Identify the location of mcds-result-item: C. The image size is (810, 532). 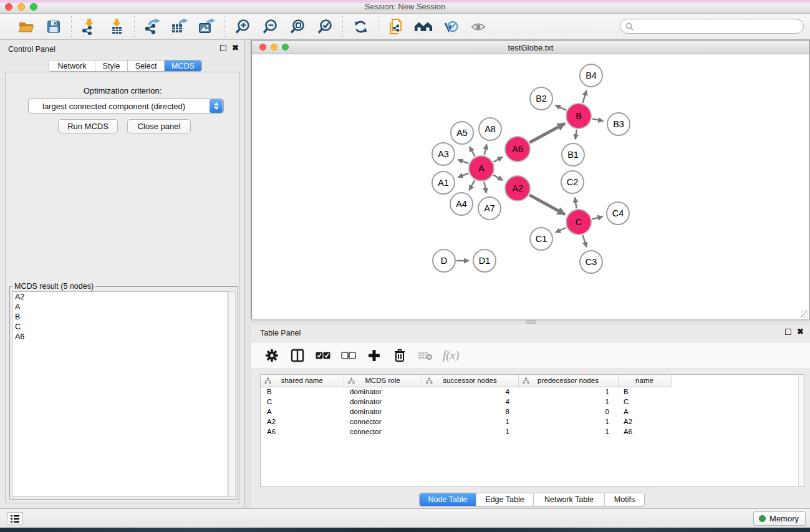
(120, 327).